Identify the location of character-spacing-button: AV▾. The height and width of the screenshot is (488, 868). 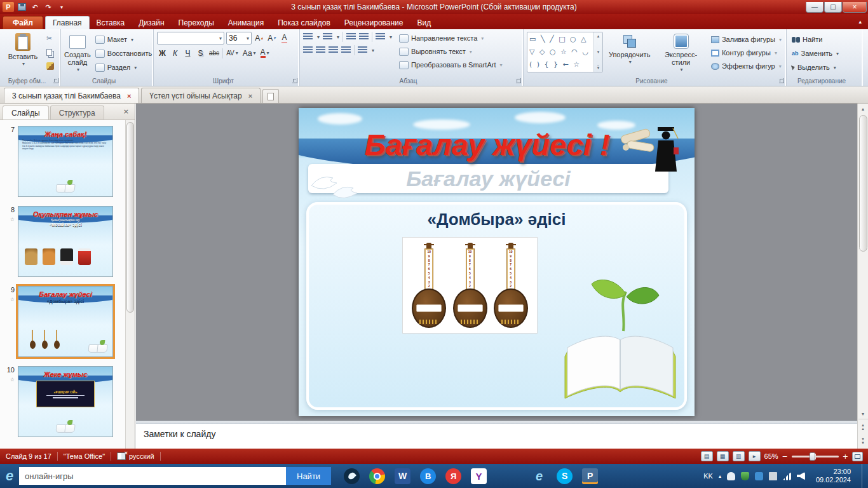
(233, 53).